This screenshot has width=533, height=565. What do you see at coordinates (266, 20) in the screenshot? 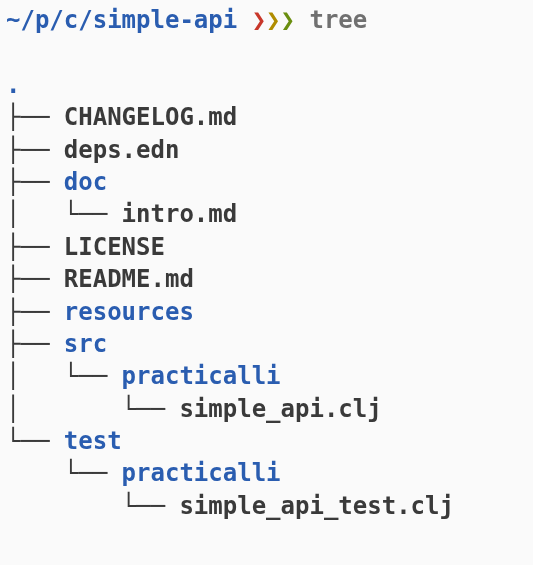
I see `prompt-line: ~/p/c/simple-api ❯❯❯ tree` at bounding box center [266, 20].